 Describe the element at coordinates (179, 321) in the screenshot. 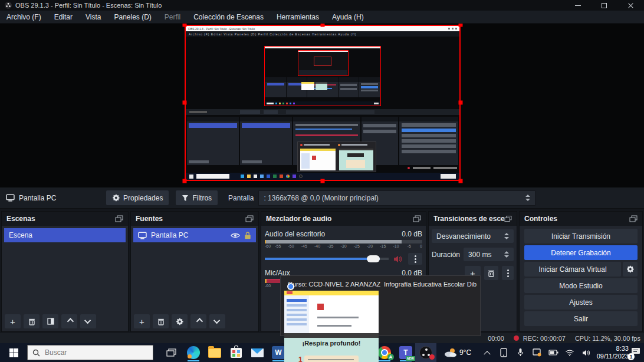

I see `source-properties-button` at that location.